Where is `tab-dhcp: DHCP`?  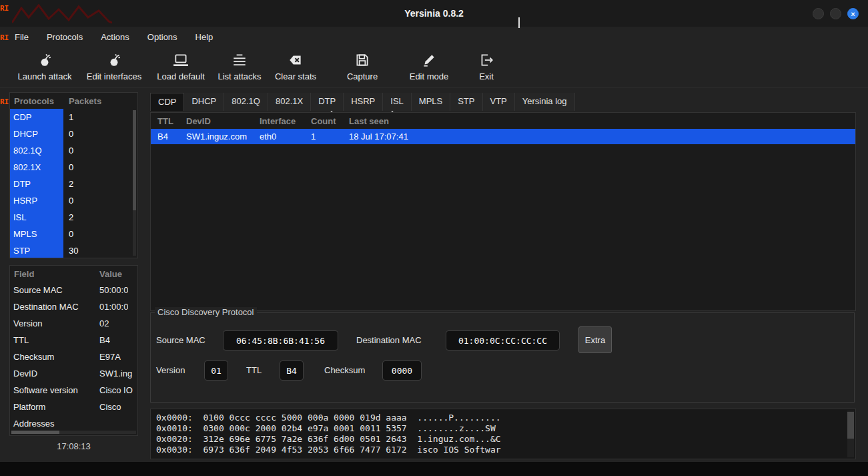 tab-dhcp: DHCP is located at coordinates (204, 101).